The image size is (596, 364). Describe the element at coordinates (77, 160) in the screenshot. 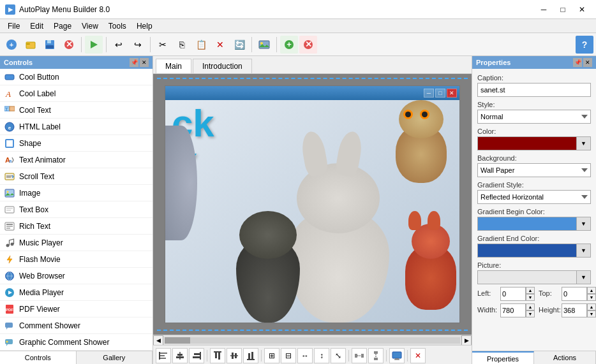

I see `list-item-textanimator: Aa Text Animator` at that location.